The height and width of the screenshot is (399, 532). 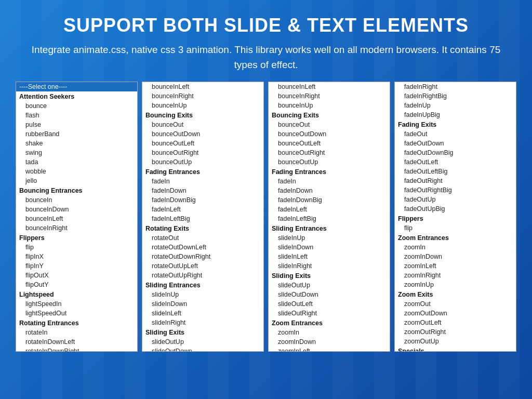 I want to click on list-item: fadeOutLeft, so click(x=455, y=162).